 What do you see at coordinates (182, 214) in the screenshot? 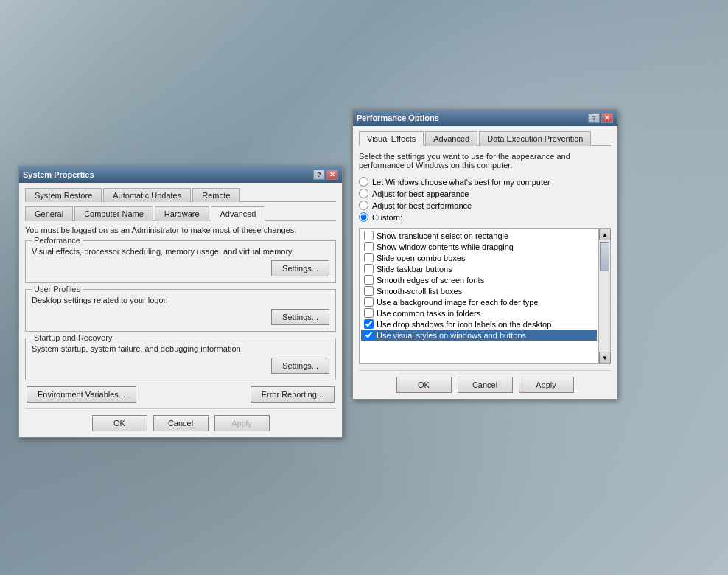
I see `tab-hardware: Hardware` at bounding box center [182, 214].